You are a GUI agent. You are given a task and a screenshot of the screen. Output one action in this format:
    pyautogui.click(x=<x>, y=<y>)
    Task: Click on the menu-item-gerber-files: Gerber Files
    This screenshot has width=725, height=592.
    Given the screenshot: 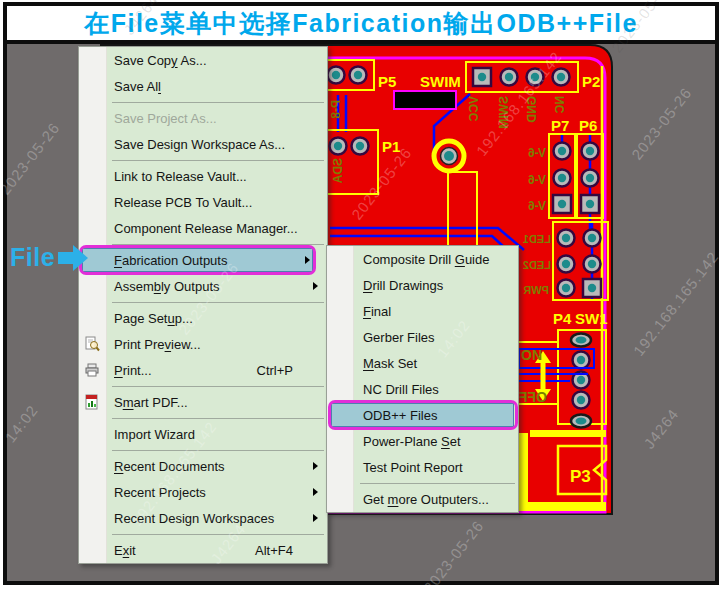 What is the action you would take?
    pyautogui.click(x=422, y=337)
    